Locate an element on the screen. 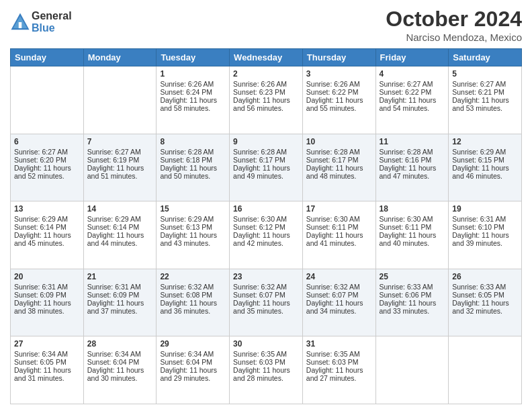 Image resolution: width=532 pixels, height=411 pixels. day-number: 20 is located at coordinates (47, 277).